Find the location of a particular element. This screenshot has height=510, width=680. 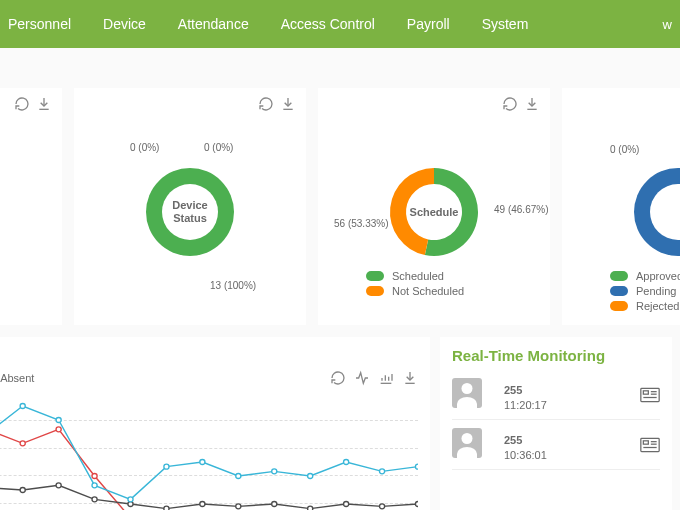

trend-title: n is located at coordinates (209, 356).